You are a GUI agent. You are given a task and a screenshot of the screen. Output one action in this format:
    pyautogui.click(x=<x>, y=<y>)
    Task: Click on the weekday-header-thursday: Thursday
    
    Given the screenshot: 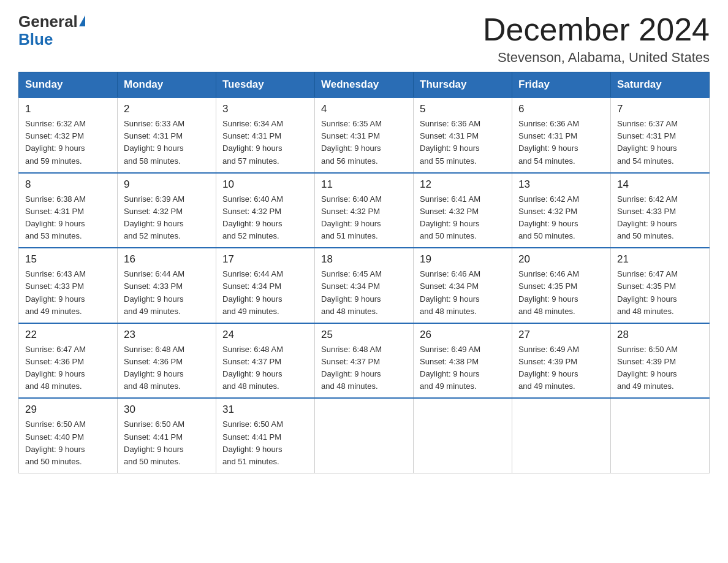 What is the action you would take?
    pyautogui.click(x=463, y=85)
    